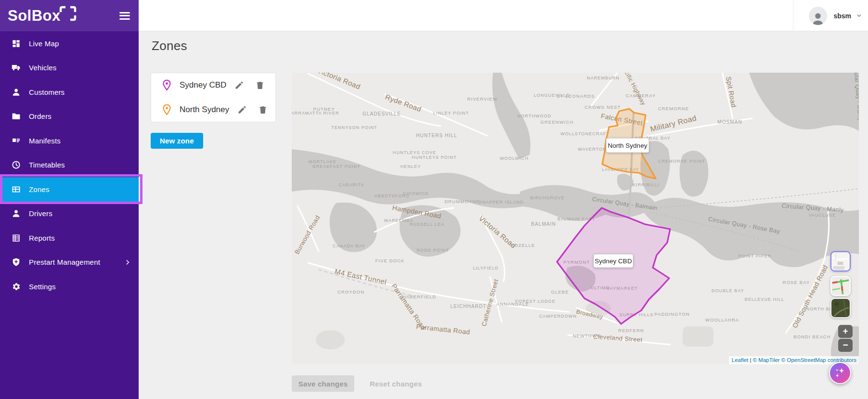  Describe the element at coordinates (69, 92) in the screenshot. I see `sidebar-item-customers: Customers` at that location.